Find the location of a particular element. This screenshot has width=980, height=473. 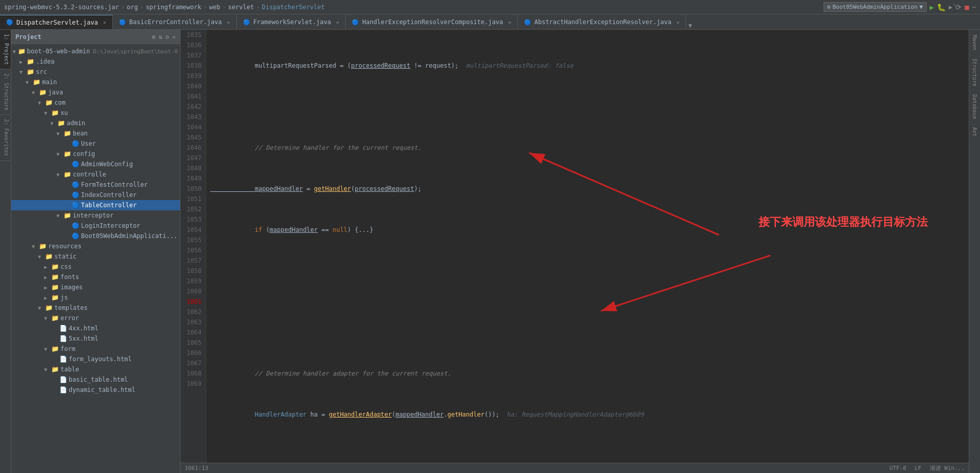

tree-idea: ▶ 📁 .idea is located at coordinates (95, 62).